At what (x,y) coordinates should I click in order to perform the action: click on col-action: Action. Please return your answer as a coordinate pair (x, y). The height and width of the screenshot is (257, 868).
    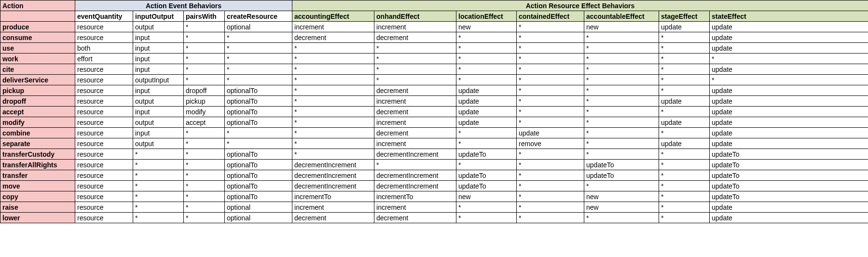
    Looking at the image, I should click on (38, 6).